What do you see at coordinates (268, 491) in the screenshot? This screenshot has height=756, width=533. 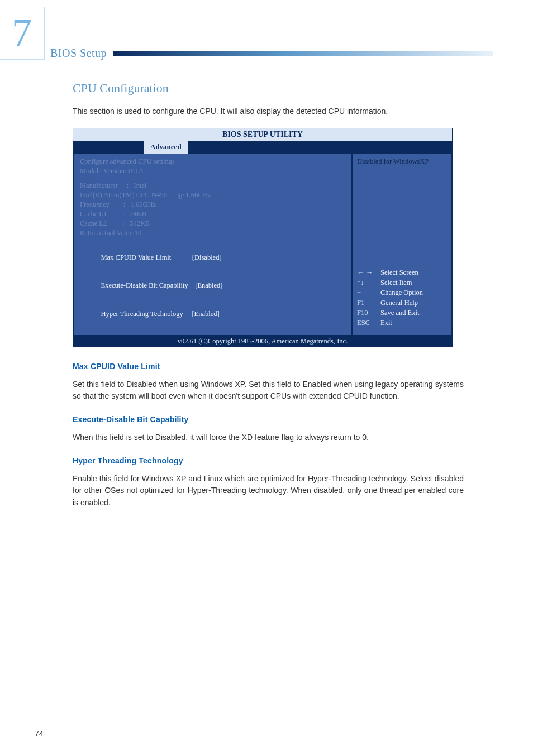 I see `section-paragraph: Enable this field for Windows XP and Lin…` at bounding box center [268, 491].